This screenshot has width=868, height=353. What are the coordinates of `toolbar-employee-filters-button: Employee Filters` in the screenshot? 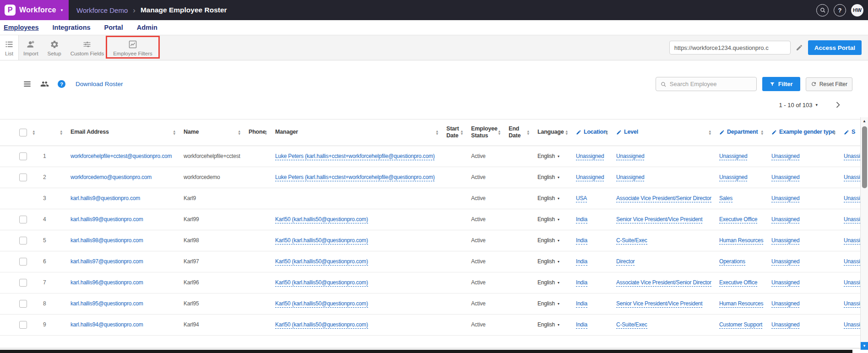 It's located at (133, 48).